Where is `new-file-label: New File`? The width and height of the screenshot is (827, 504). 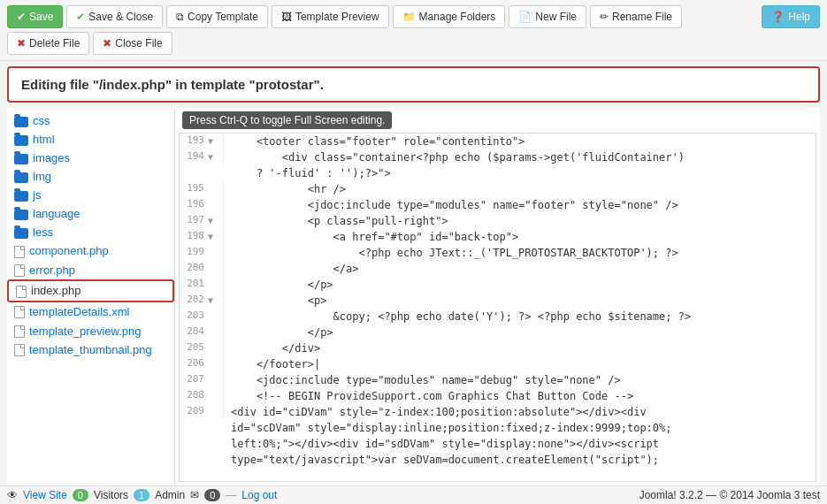 new-file-label: New File is located at coordinates (555, 17).